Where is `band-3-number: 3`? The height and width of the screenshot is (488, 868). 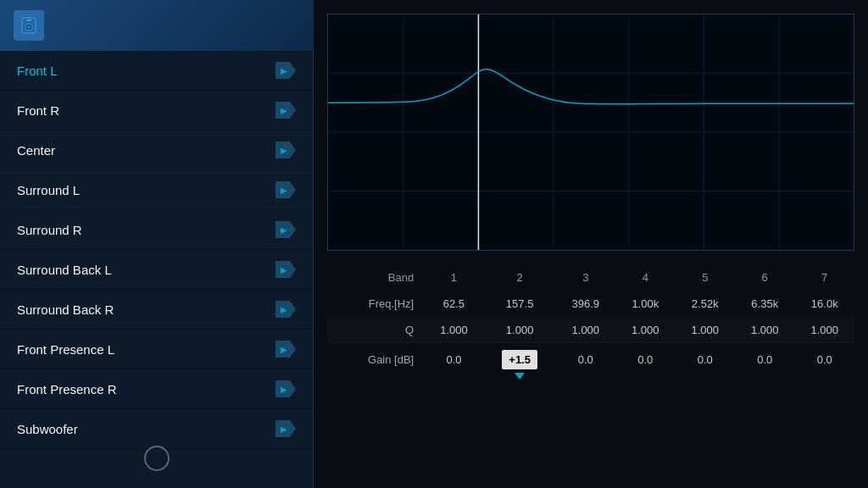
band-3-number: 3 is located at coordinates (586, 278).